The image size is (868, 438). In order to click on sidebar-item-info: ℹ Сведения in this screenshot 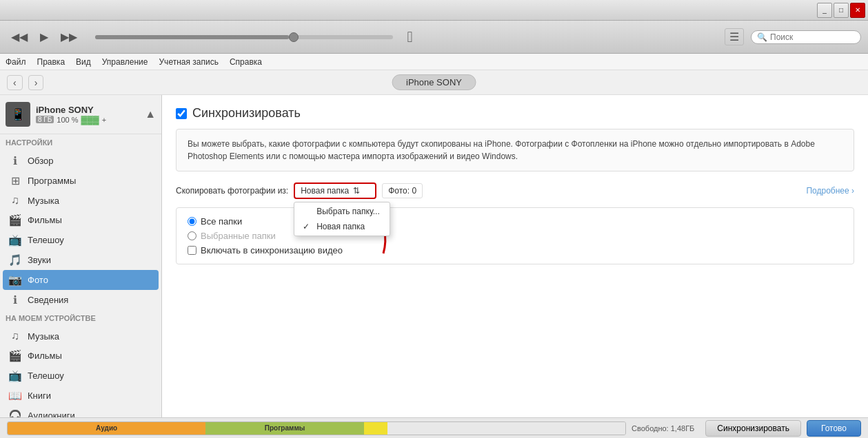, I will do `click(81, 300)`.